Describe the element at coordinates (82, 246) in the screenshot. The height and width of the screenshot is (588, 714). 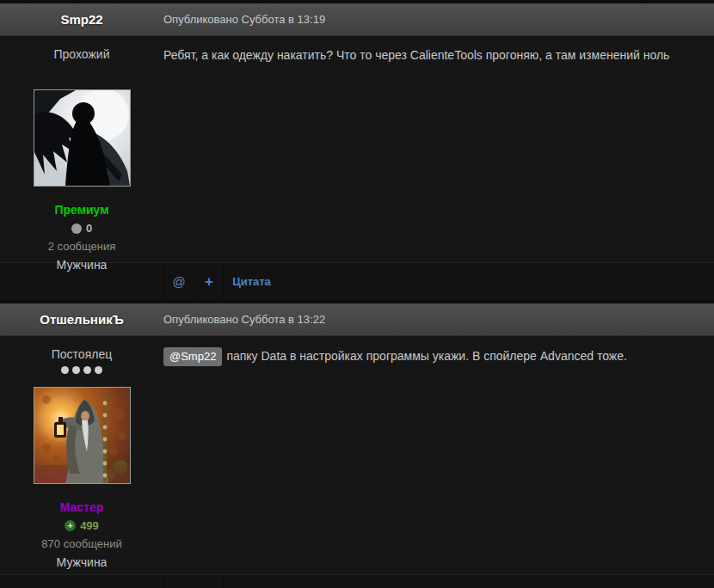
I see `posts-count: 2 сообщения` at that location.